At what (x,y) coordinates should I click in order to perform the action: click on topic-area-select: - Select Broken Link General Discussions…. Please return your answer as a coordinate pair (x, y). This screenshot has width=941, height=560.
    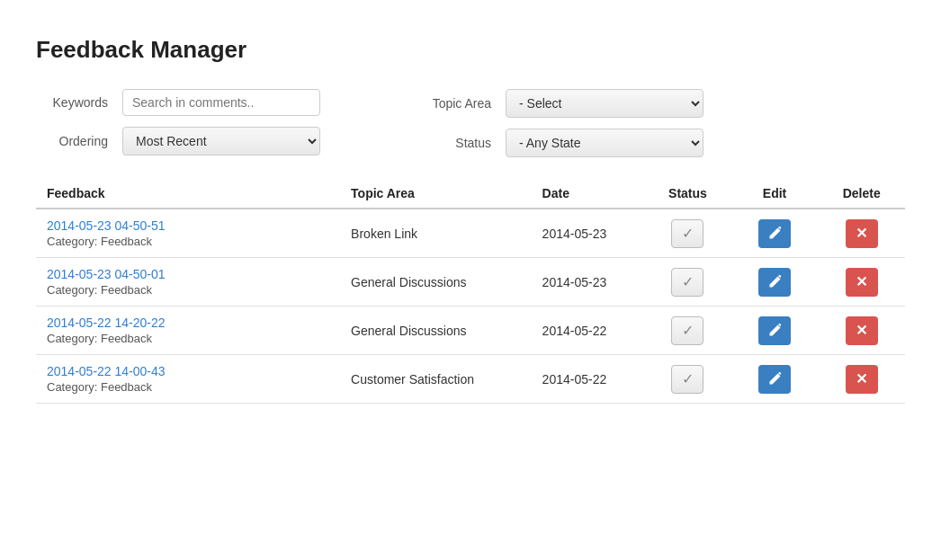
    Looking at the image, I should click on (605, 103).